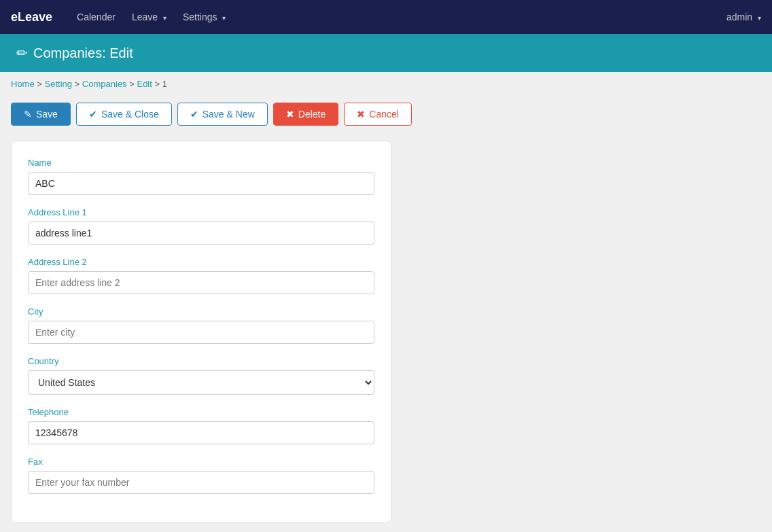 The width and height of the screenshot is (772, 532). I want to click on save-close-button: ✔ Save & Close, so click(124, 114).